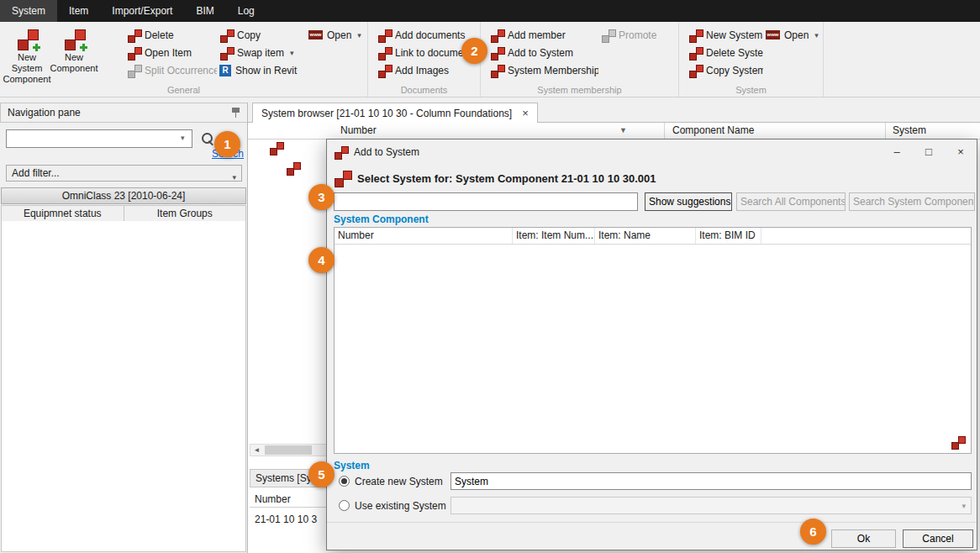 The width and height of the screenshot is (980, 553). Describe the element at coordinates (791, 202) in the screenshot. I see `search-all-components-button: Search All Components` at that location.